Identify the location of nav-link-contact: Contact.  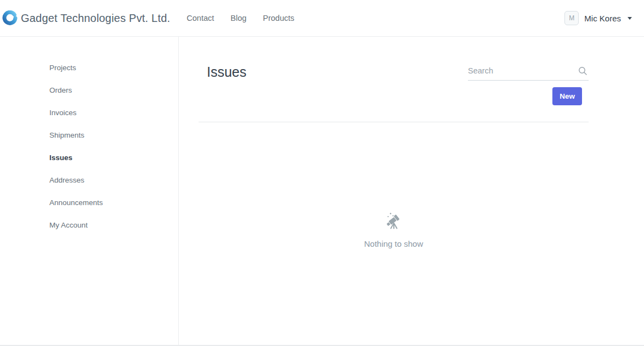
(200, 18).